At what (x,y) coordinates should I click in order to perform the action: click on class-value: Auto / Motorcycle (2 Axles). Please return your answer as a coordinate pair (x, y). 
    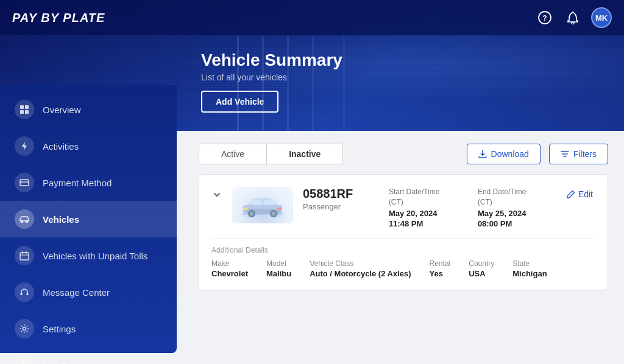
    Looking at the image, I should click on (360, 274).